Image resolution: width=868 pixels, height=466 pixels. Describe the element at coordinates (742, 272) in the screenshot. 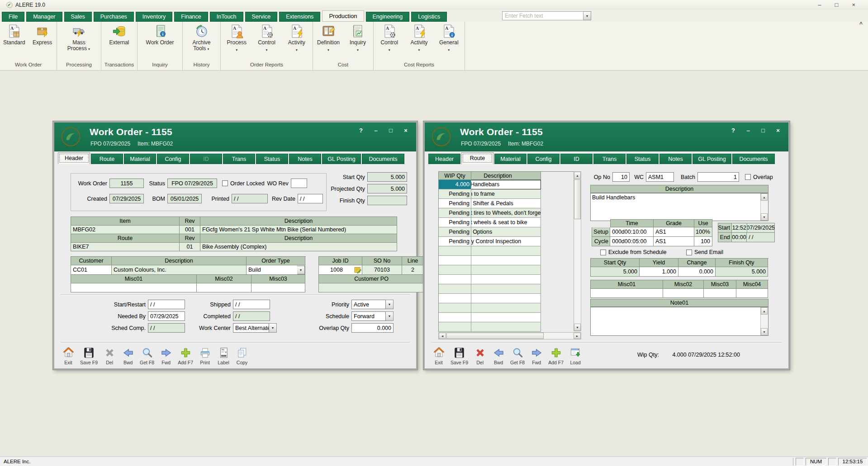

I see `finish-qty-cell: 5.000` at that location.